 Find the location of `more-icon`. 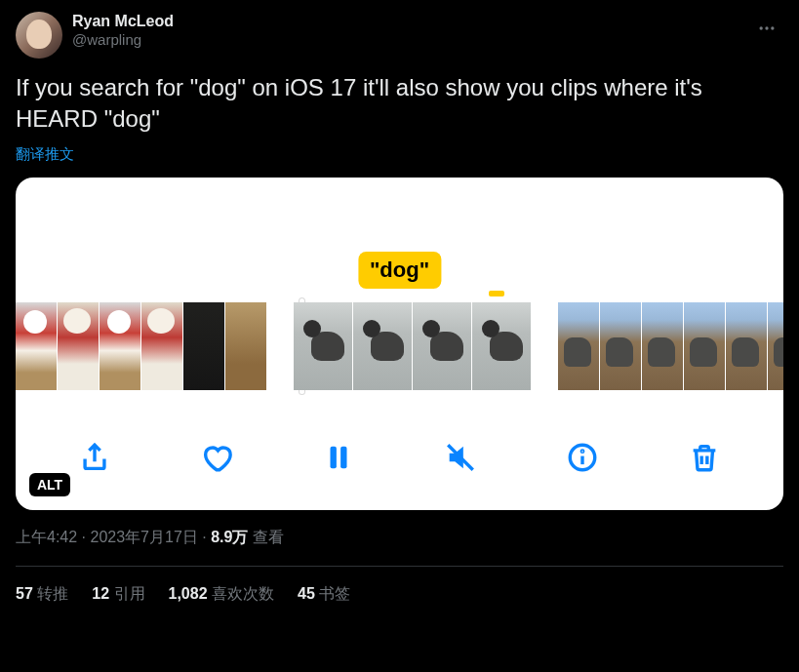

more-icon is located at coordinates (767, 28).